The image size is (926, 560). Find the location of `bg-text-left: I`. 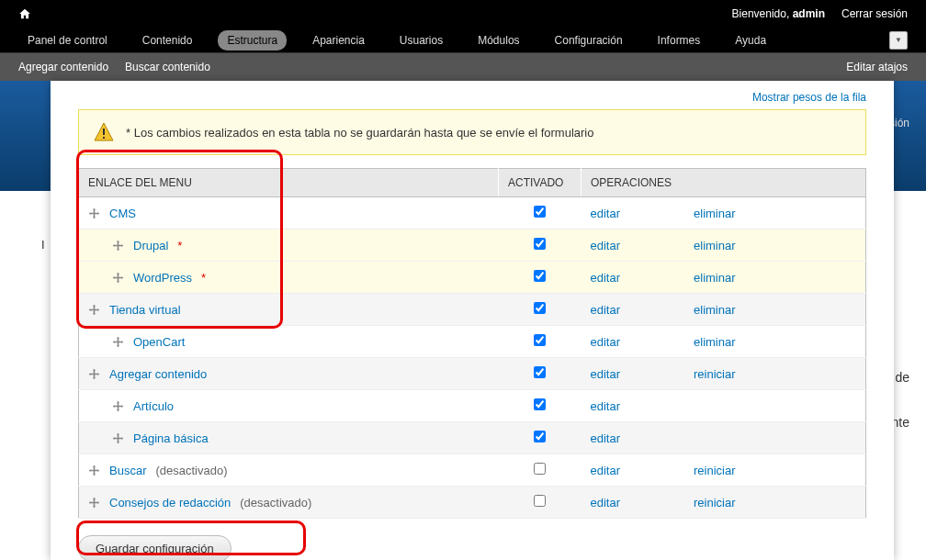

bg-text-left: I is located at coordinates (43, 244).